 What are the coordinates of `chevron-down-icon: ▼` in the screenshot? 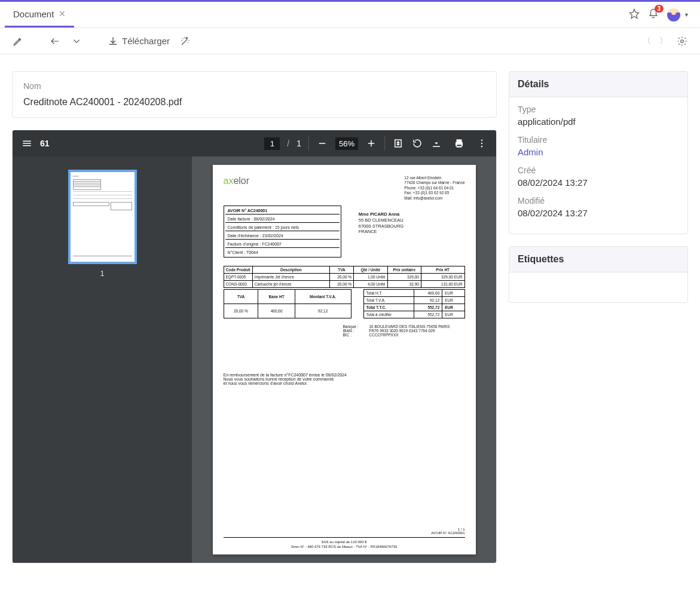 It's located at (686, 15).